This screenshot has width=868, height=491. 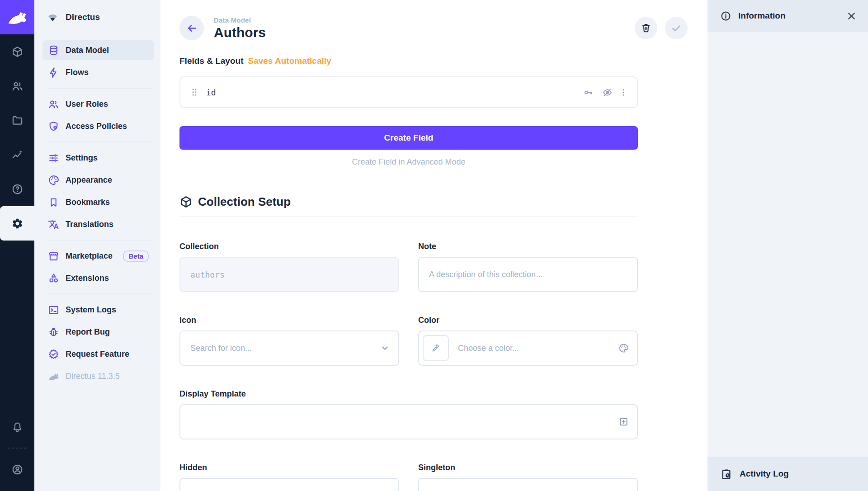 I want to click on sidebar-item-label: Settings, so click(x=81, y=158).